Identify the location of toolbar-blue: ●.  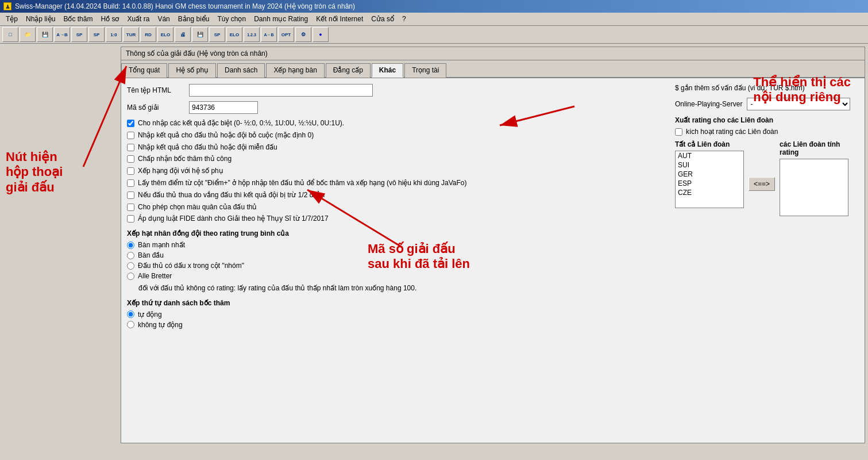
(321, 34).